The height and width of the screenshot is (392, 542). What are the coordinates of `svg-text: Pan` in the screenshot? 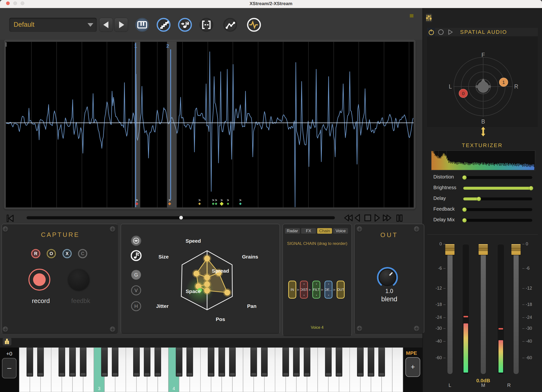 It's located at (252, 306).